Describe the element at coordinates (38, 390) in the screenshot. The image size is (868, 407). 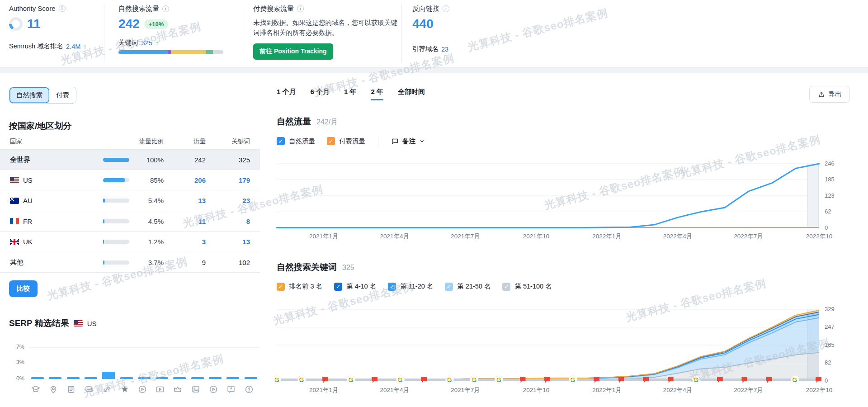
I see `graduation-cap-icon` at that location.